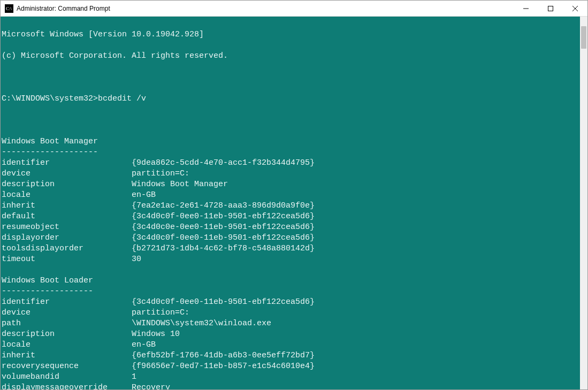  What do you see at coordinates (584, 37) in the screenshot?
I see `scrollbar-thumb` at bounding box center [584, 37].